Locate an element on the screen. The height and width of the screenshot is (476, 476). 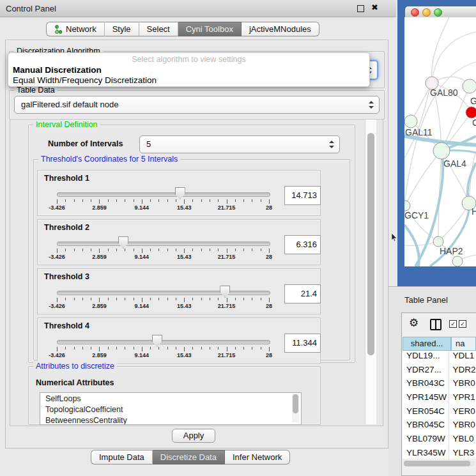
minimize-window-icon is located at coordinates (427, 13).